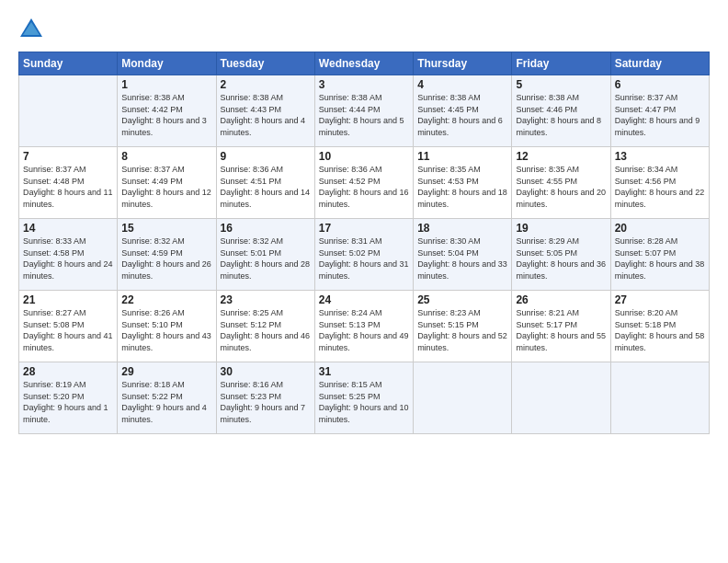 The height and width of the screenshot is (563, 728). Describe the element at coordinates (561, 326) in the screenshot. I see `sunset-text: Sunset: 5:17 PM` at that location.